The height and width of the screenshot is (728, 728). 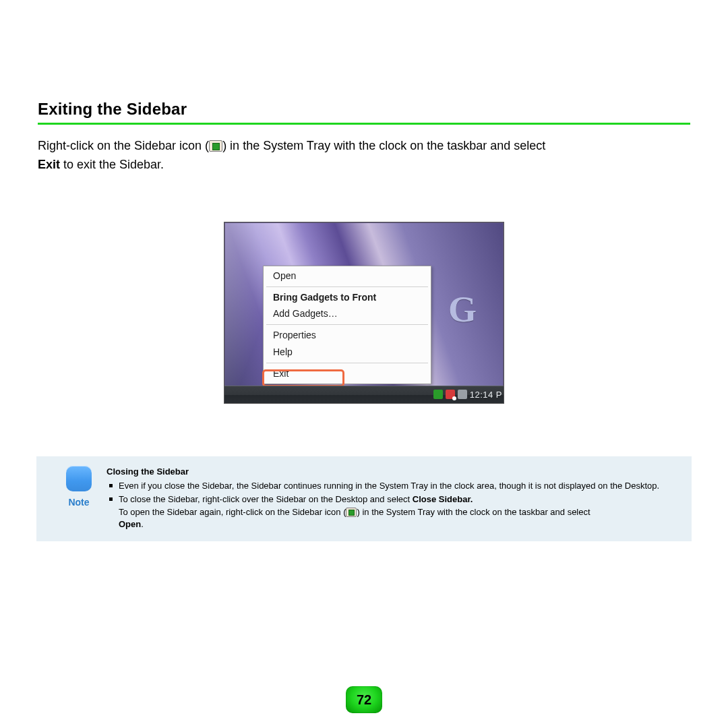 What do you see at coordinates (393, 518) in the screenshot?
I see `note-subline: To open the Sidebar again, right-click o…` at bounding box center [393, 518].